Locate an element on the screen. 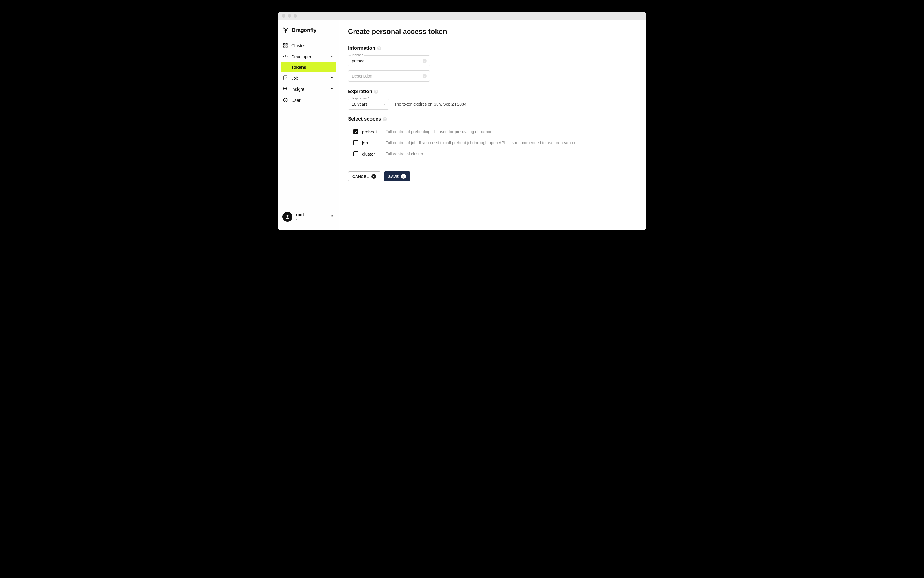 This screenshot has height=578, width=924. avatar is located at coordinates (287, 217).